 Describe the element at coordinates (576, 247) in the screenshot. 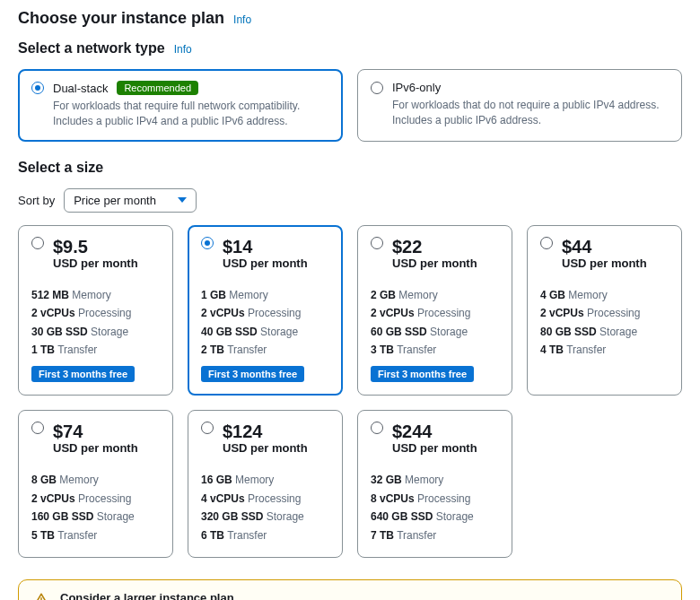

I see `plan-price: $44` at that location.